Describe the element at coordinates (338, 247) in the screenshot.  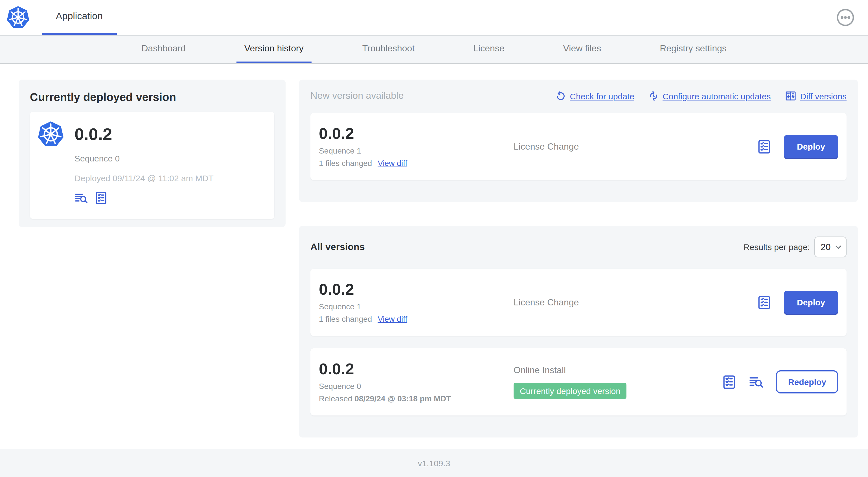
I see `all-versions-title: All versions` at that location.